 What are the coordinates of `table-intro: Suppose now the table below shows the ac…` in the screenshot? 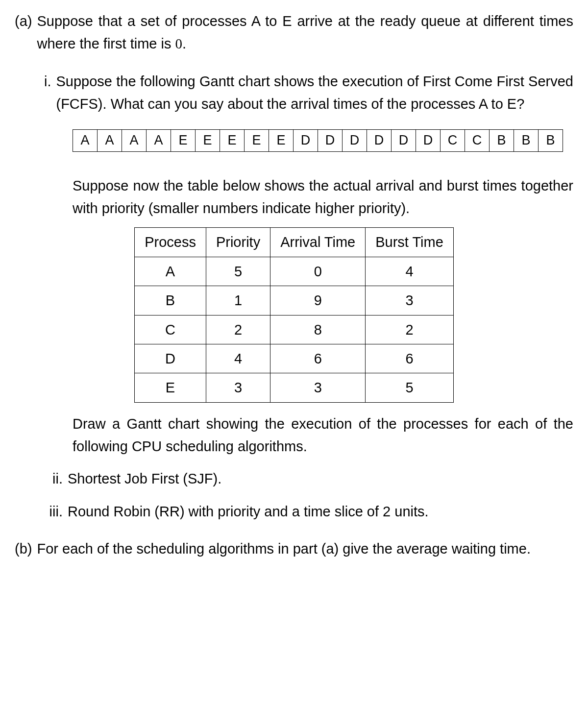 It's located at (294, 197).